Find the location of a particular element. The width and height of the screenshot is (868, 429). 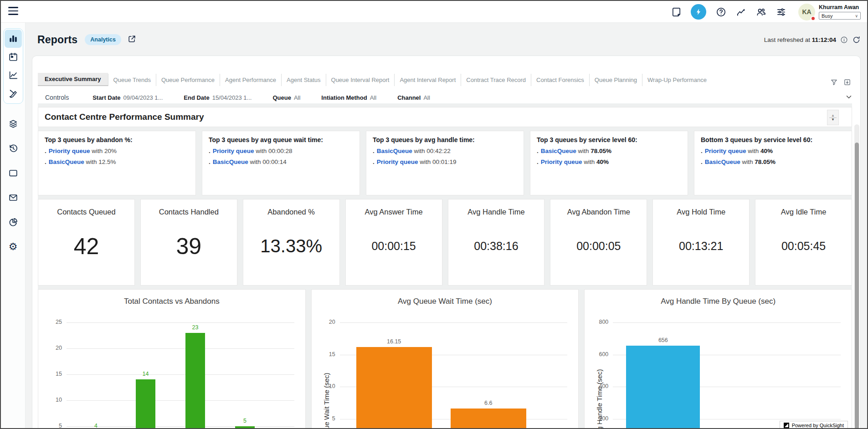

history-icon is located at coordinates (13, 148).